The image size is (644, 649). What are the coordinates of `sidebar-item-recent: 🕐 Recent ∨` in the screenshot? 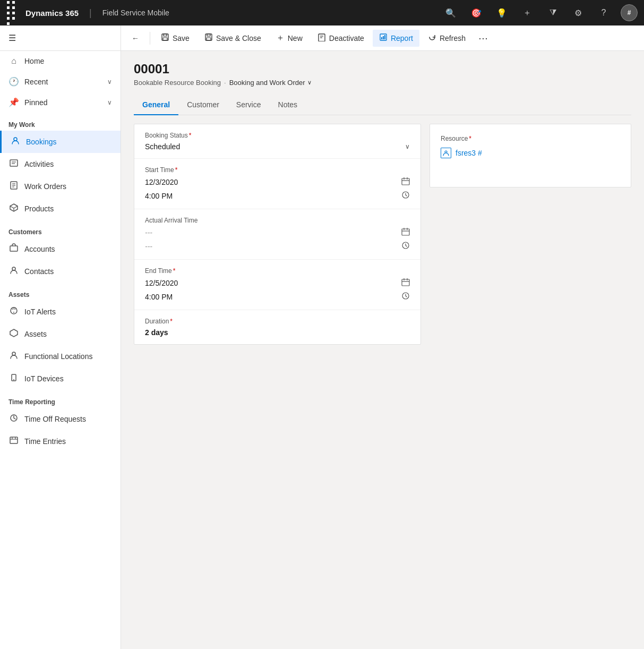 It's located at (61, 82).